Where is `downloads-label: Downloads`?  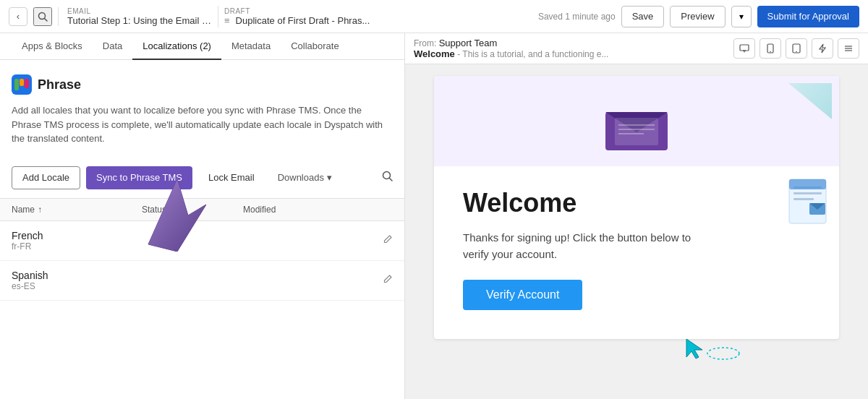
downloads-label: Downloads is located at coordinates (301, 178).